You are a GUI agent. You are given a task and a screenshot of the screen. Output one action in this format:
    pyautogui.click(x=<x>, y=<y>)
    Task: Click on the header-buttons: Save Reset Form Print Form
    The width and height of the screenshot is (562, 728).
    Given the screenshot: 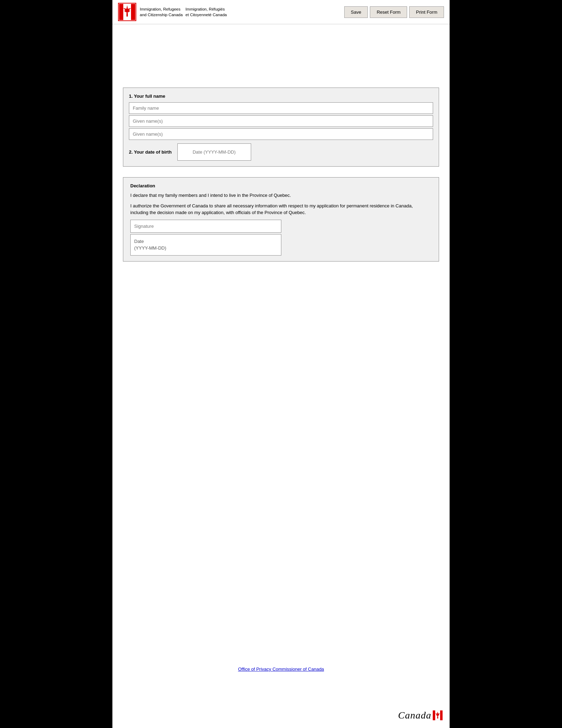 What is the action you would take?
    pyautogui.click(x=394, y=12)
    